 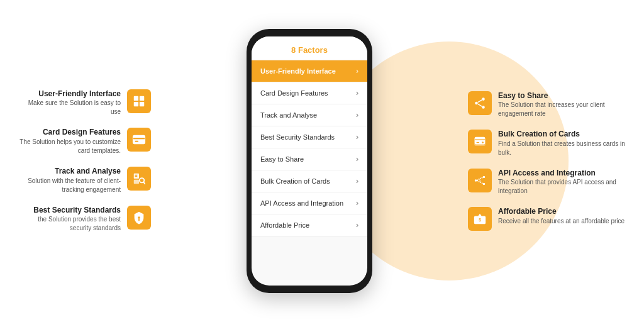 I want to click on right-item-easy-share: Easy to Share The Solution that increase…, so click(x=547, y=105).